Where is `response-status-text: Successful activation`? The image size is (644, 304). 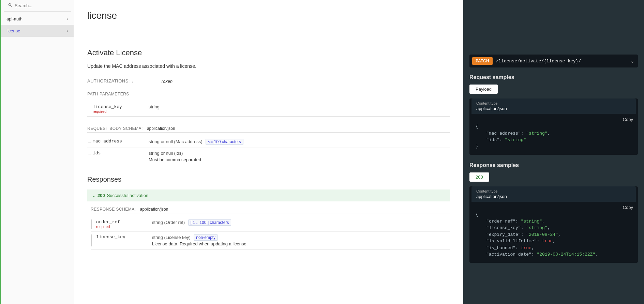 response-status-text: Successful activation is located at coordinates (128, 196).